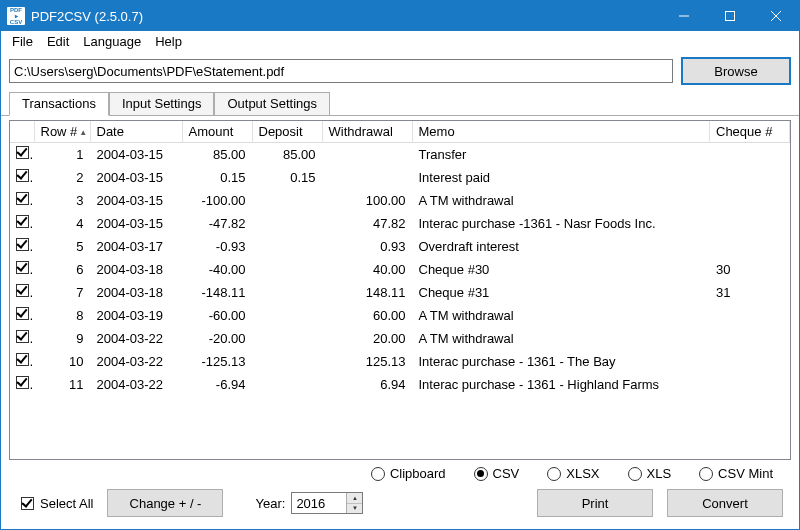  I want to click on col-amount-header: Amount, so click(217, 132).